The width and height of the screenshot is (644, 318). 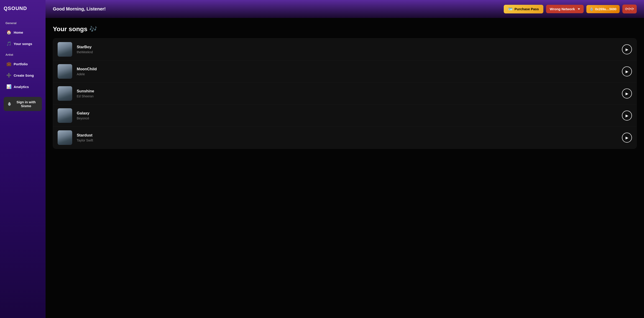 I want to click on song-item: Galaxy Beyoncé ▶, so click(x=345, y=116).